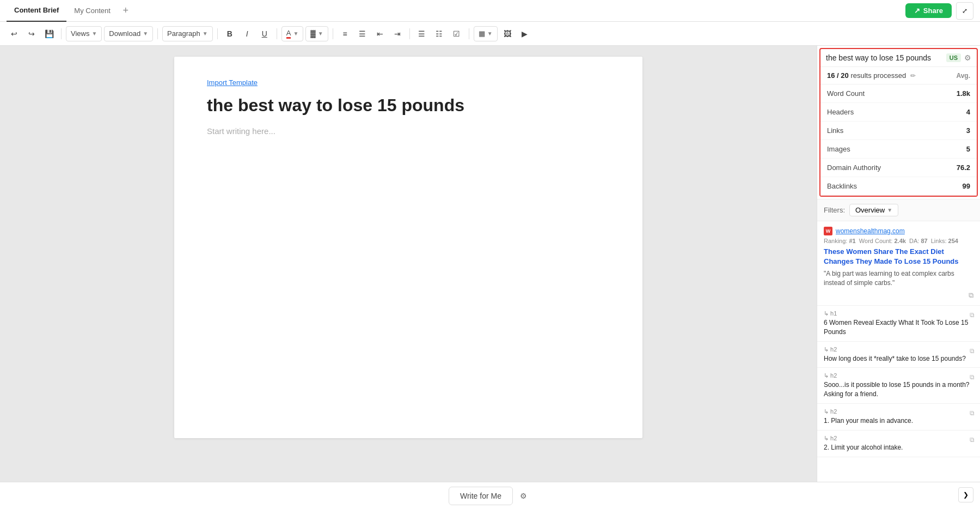 The width and height of the screenshot is (980, 509). I want to click on views-dropdown: Views ▼, so click(84, 34).